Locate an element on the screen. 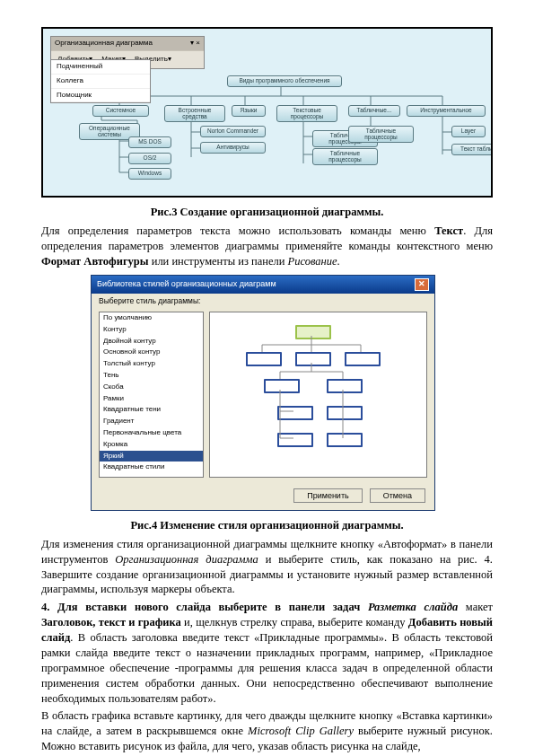 This screenshot has height=756, width=534. list-item: Двойной контур is located at coordinates (151, 341).